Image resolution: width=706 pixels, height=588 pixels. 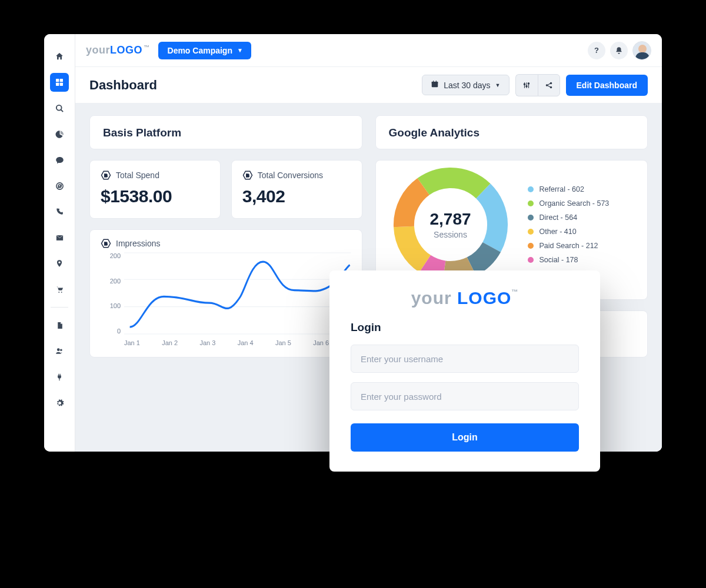 What do you see at coordinates (568, 246) in the screenshot?
I see `legend-item: Paid Search - 212` at bounding box center [568, 246].